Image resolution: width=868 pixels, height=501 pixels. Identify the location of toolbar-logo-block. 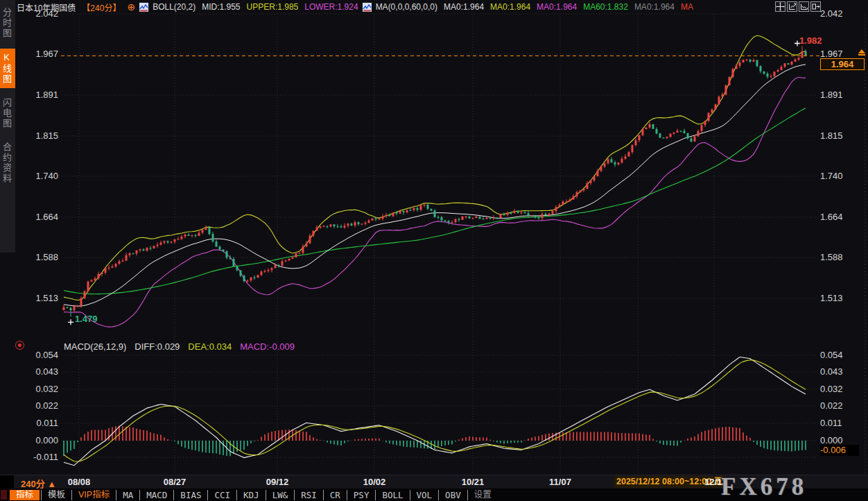
(4, 495).